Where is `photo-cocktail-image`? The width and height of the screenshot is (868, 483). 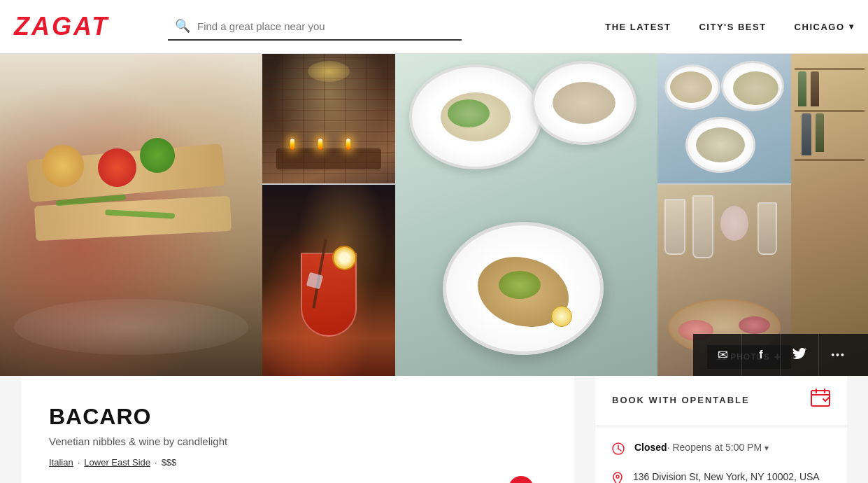
photo-cocktail-image is located at coordinates (329, 280).